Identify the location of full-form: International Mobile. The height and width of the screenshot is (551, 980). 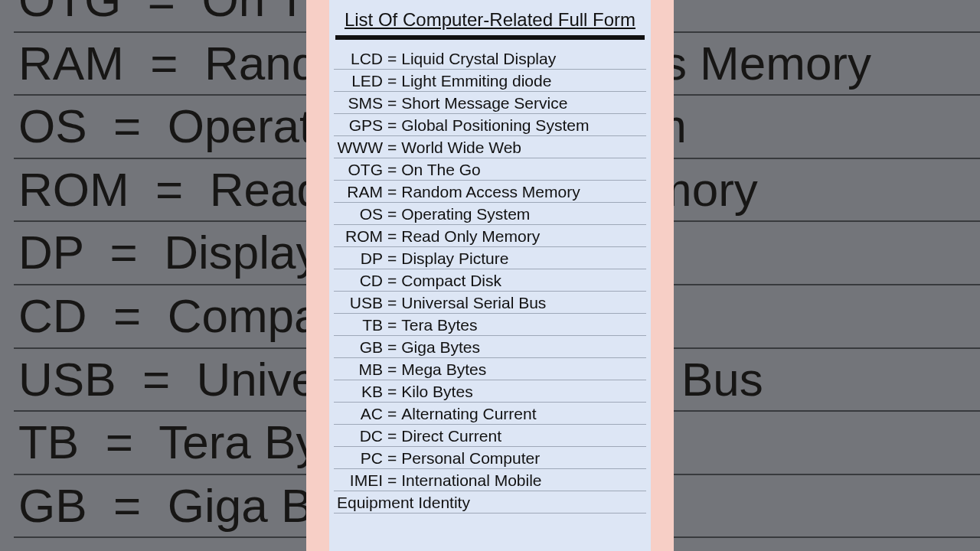
(472, 481).